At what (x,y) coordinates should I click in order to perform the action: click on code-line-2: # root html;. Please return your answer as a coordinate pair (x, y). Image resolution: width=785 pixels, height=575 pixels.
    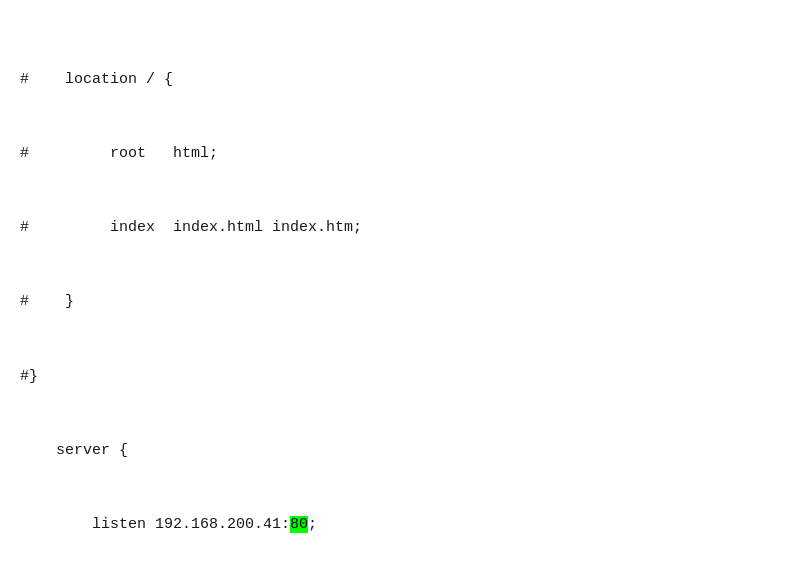
    Looking at the image, I should click on (392, 154).